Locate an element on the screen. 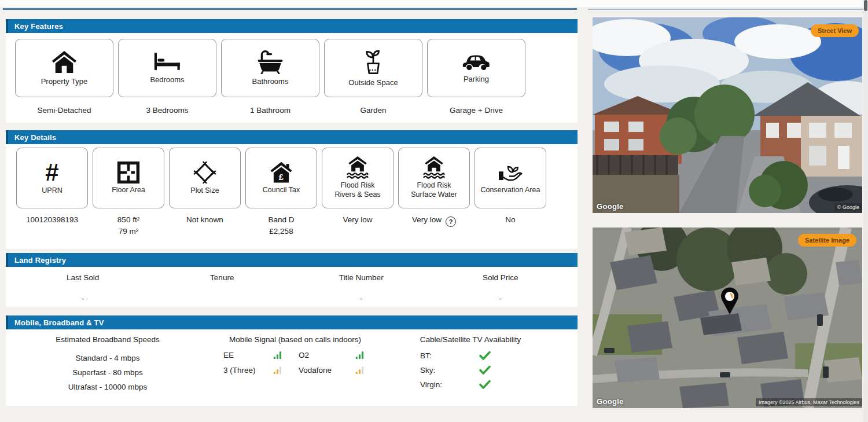 The height and width of the screenshot is (422, 868). help-icon: ? is located at coordinates (451, 222).